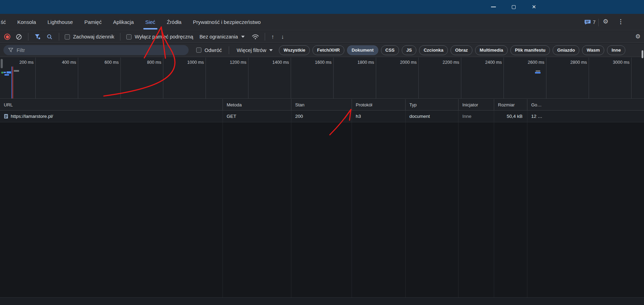 The image size is (644, 305). Describe the element at coordinates (227, 78) in the screenshot. I see `timeline-tick: 1200 ms` at that location.